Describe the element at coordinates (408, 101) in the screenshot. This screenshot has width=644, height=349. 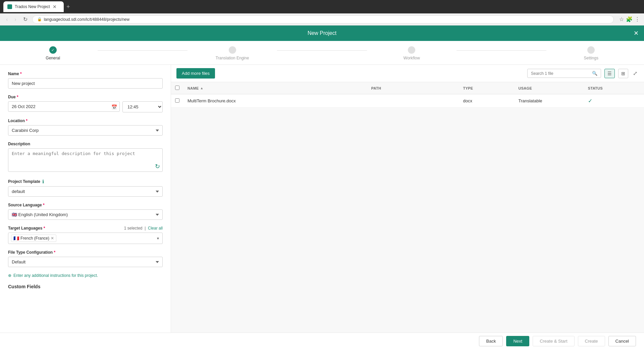
I see `table-body: MultiTerm Brochure.docx docx Translatabl…` at that location.